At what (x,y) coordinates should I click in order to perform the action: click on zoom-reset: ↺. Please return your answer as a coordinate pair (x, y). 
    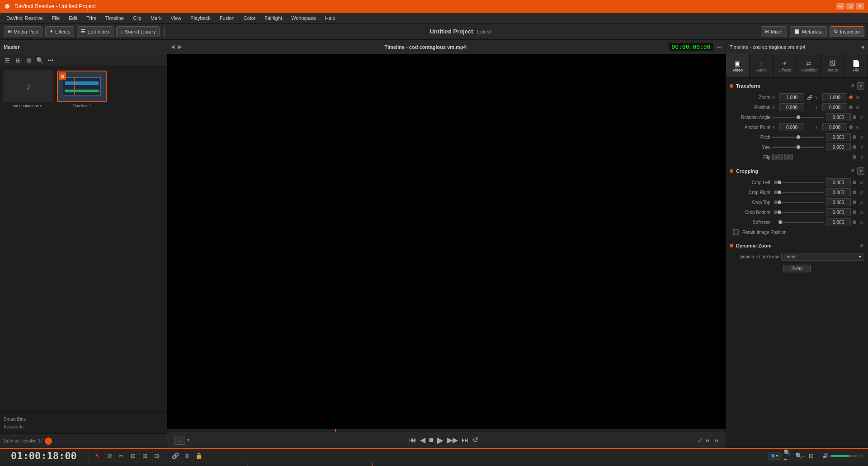
    Looking at the image, I should click on (858, 97).